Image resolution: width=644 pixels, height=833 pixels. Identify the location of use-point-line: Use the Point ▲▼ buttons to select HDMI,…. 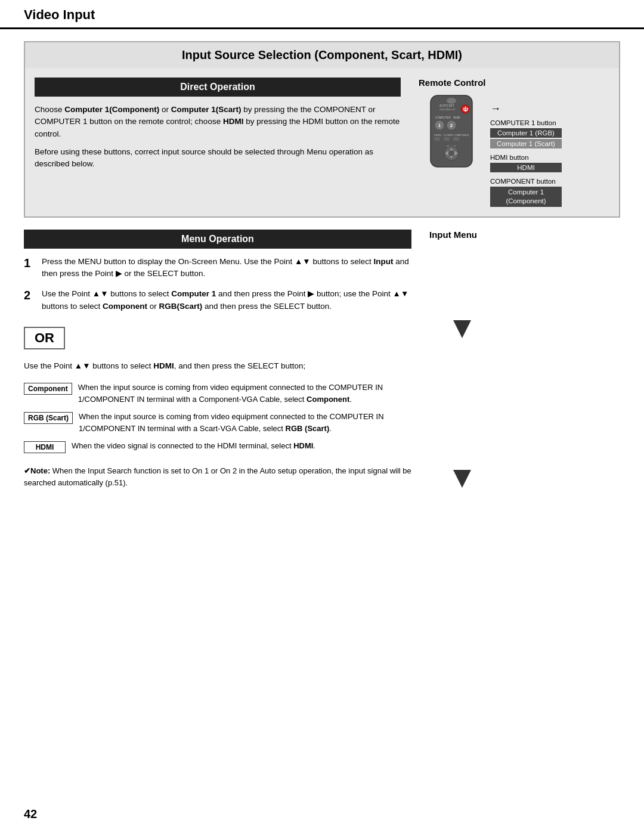
(218, 366).